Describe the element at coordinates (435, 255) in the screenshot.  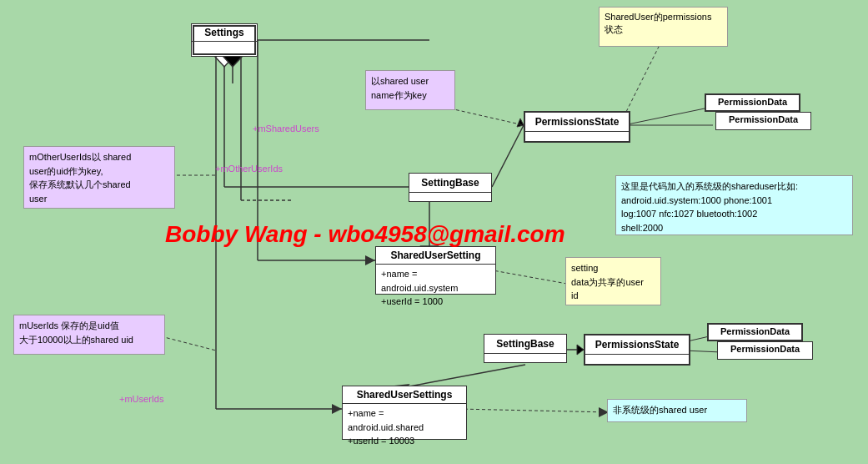
I see `sharedusersetting-title: SharedUserSetting` at that location.